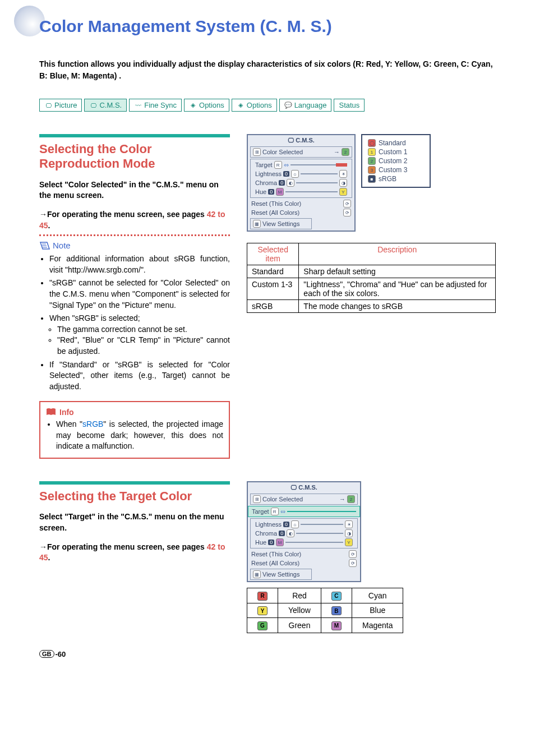 The image size is (535, 756). What do you see at coordinates (51, 412) in the screenshot?
I see `book-icon` at bounding box center [51, 412].